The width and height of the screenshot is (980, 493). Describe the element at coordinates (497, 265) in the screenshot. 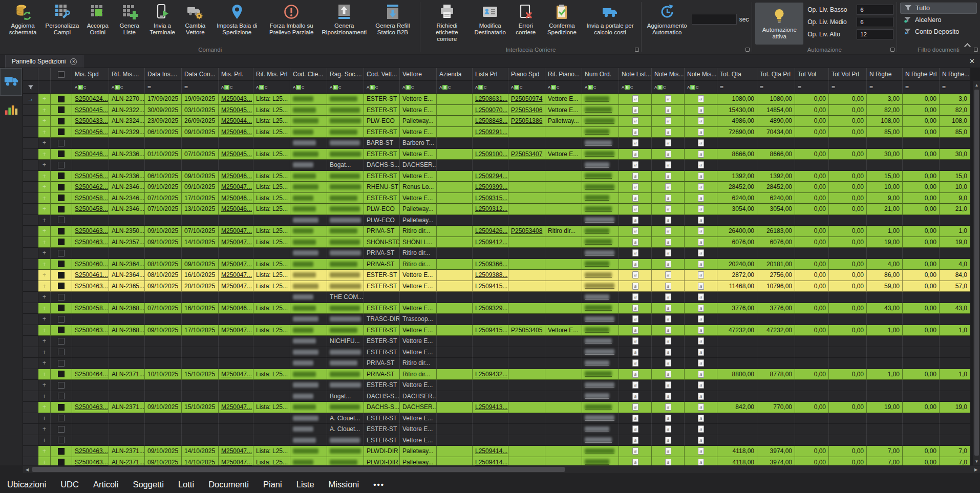

I see `table-row: +S2500460...ALN-2364...08/10/202509/10/2…` at that location.